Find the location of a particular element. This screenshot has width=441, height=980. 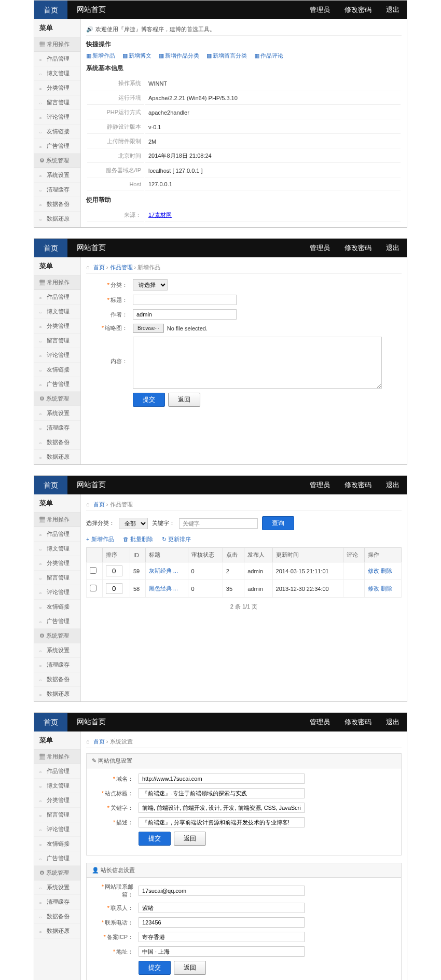

author-input is located at coordinates (185, 314).